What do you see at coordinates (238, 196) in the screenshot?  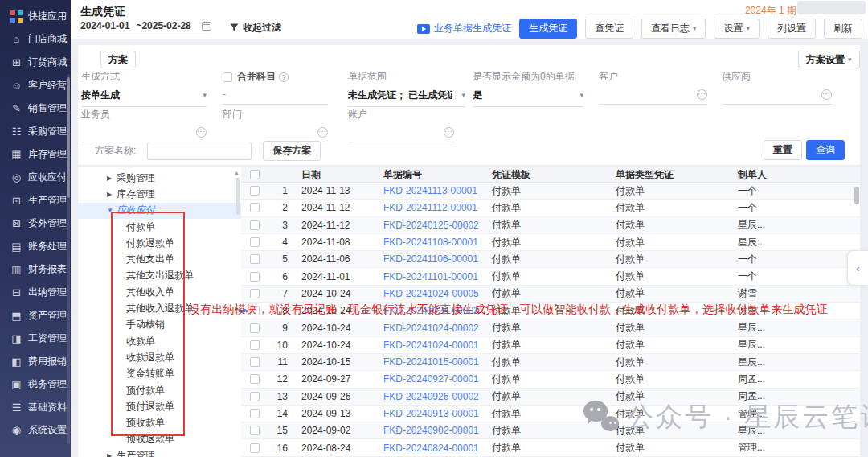 I see `tree-scrollbar` at bounding box center [238, 196].